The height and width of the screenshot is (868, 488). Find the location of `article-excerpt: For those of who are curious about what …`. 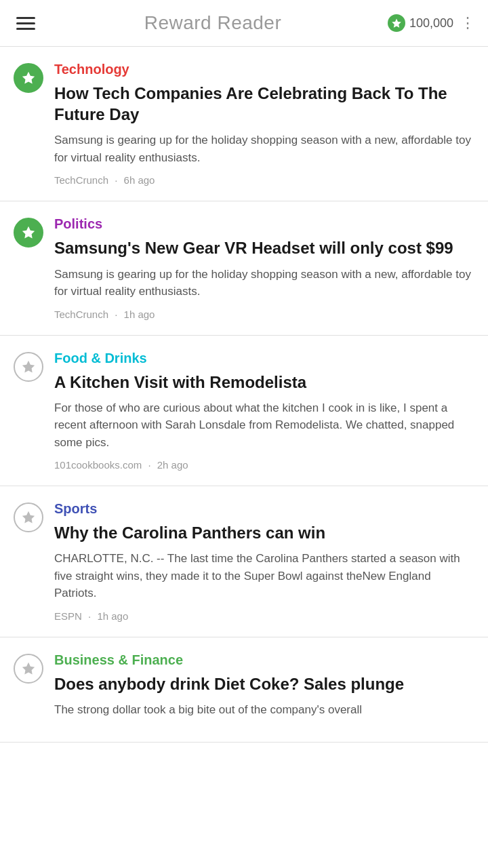

article-excerpt: For those of who are curious about what … is located at coordinates (264, 426).